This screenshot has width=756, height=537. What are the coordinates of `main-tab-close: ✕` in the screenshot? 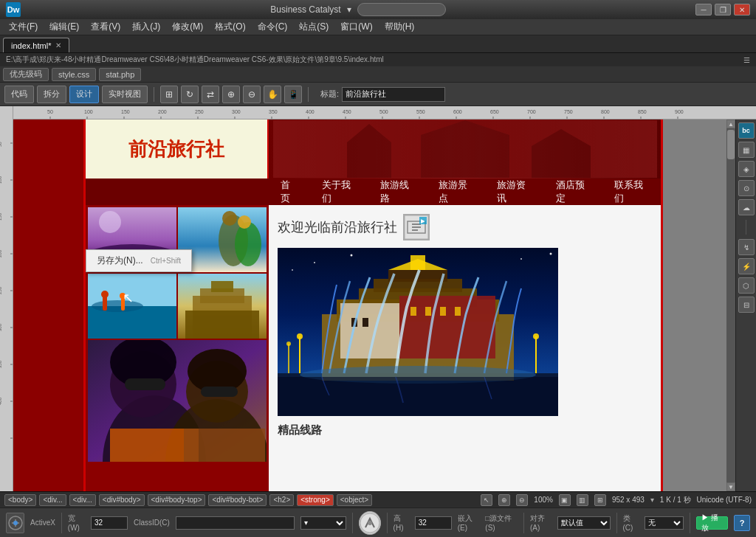 It's located at (58, 46).